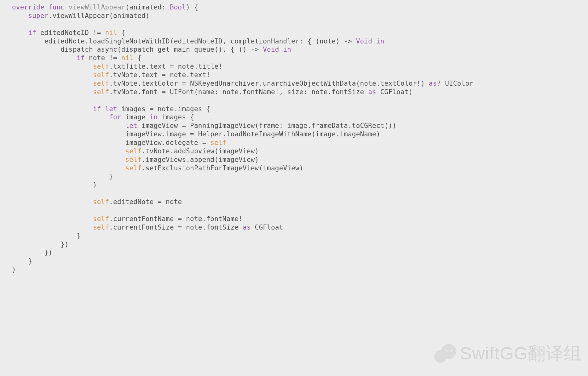 This screenshot has width=588, height=376. What do you see at coordinates (147, 227) in the screenshot?
I see `code-line: self.currentFontSize = note.fontSize as …` at bounding box center [147, 227].